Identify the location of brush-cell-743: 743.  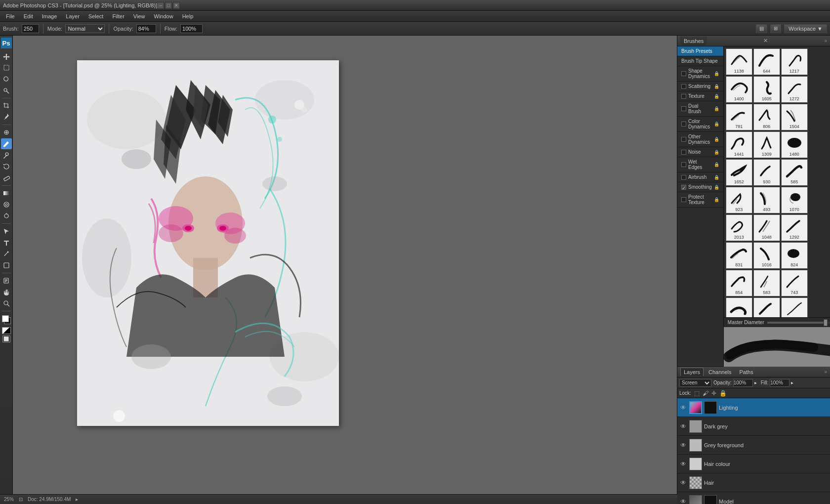
(794, 283).